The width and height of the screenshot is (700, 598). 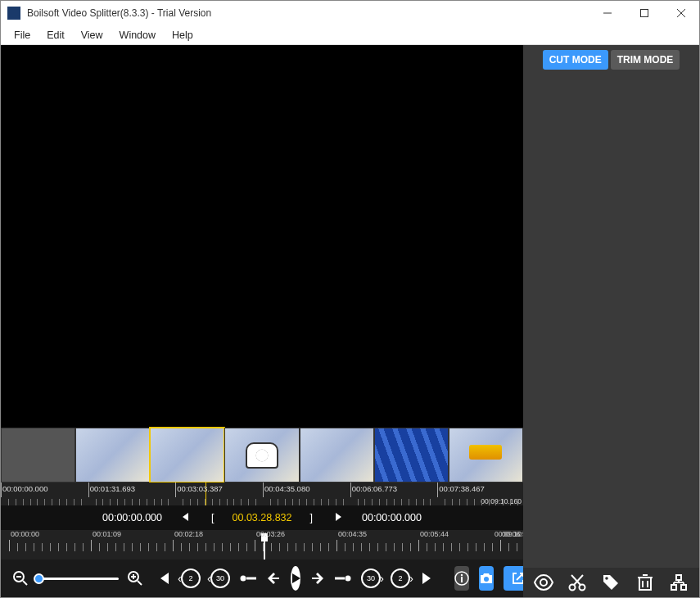 What do you see at coordinates (20, 578) in the screenshot?
I see `zoom-out-button` at bounding box center [20, 578].